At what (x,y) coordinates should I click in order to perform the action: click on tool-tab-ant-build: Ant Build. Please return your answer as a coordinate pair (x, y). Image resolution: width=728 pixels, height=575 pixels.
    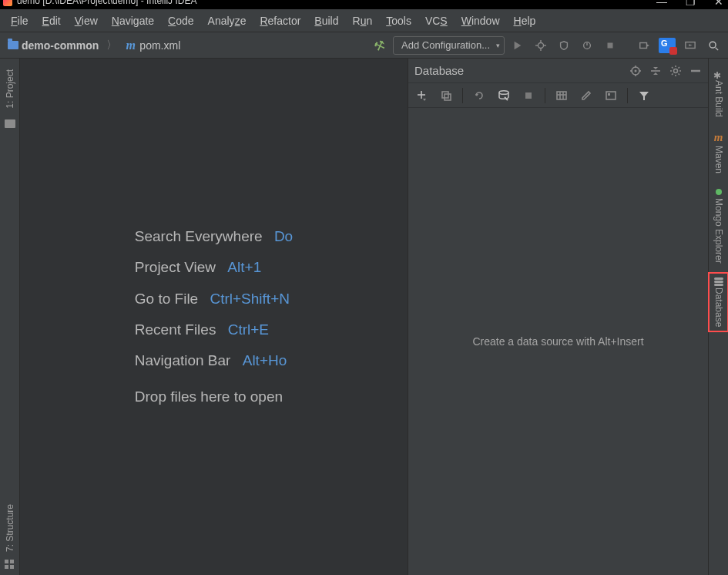
    Looking at the image, I should click on (718, 92).